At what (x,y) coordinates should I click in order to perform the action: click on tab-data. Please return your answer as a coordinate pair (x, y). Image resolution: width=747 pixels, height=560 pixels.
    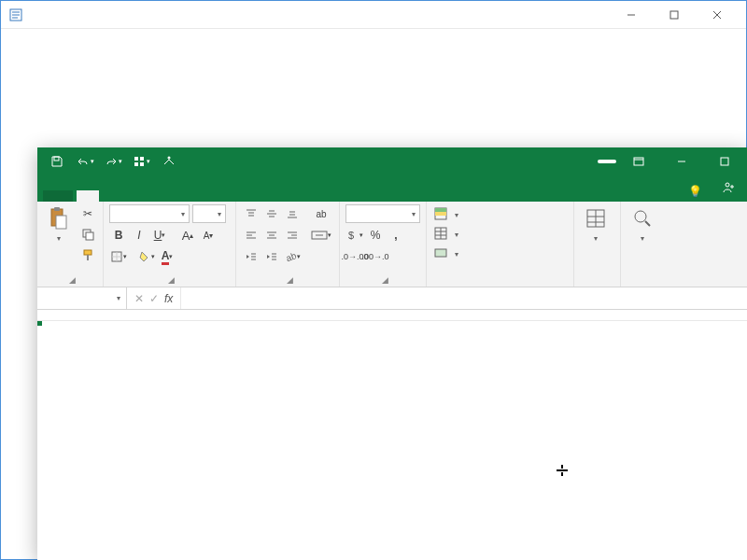
    Looking at the image, I should click on (177, 196).